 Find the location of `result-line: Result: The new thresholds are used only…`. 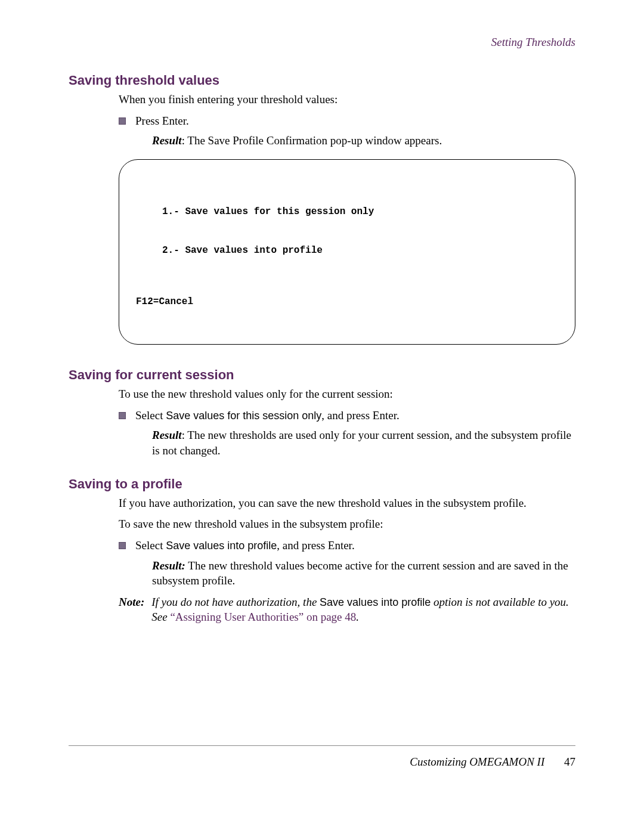

result-line: Result: The new thresholds are used only… is located at coordinates (364, 442).